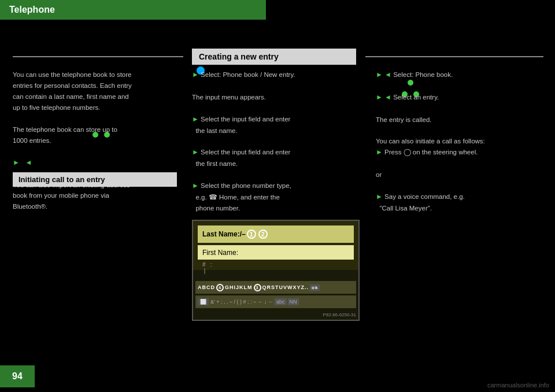 This screenshot has height=392, width=555. Describe the element at coordinates (17, 376) in the screenshot. I see `page-number: 94` at that location.